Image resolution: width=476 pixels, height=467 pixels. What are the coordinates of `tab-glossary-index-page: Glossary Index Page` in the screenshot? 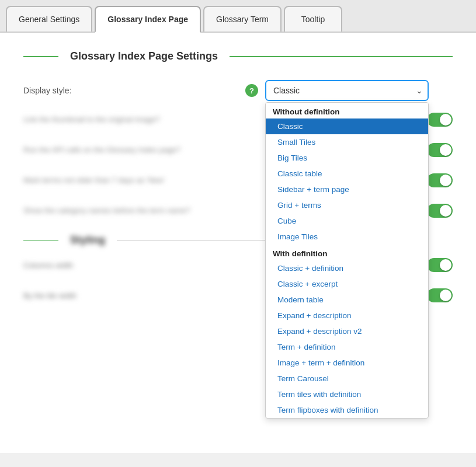 It's located at (148, 19).